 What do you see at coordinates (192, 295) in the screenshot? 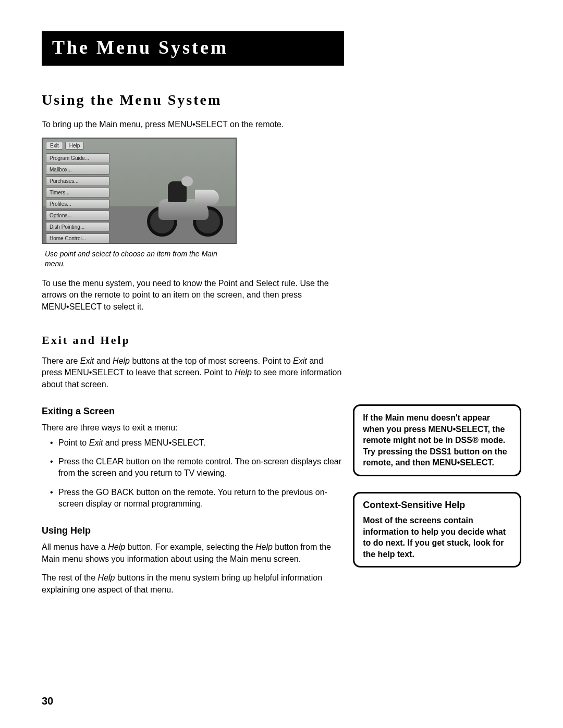
I see `para-point-select: To use the menu system, you need to know…` at bounding box center [192, 295].